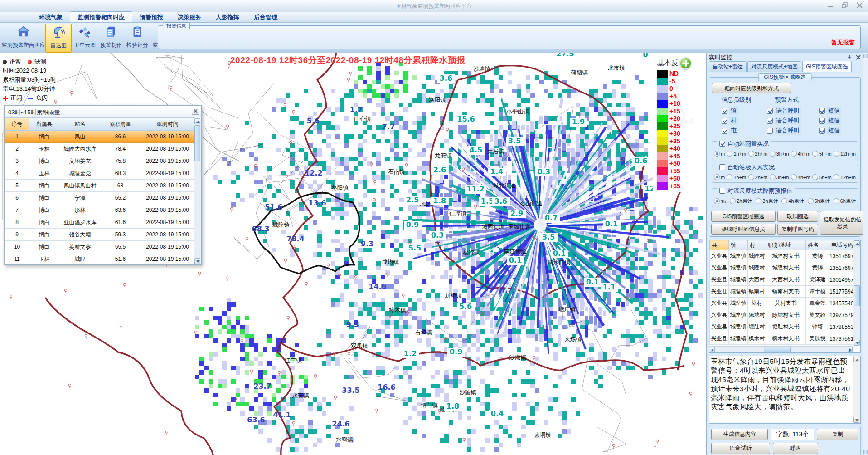 Image resolution: width=868 pixels, height=455 pixels. What do you see at coordinates (865, 254) in the screenshot?
I see `panel-scrollbar` at bounding box center [865, 254].